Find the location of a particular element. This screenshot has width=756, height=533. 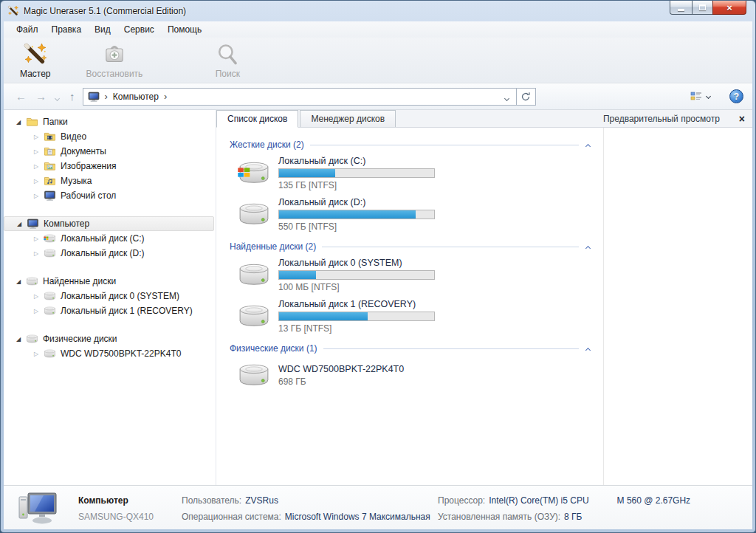

sidebar-item-disk-c: ▷ Локальный диск (C:) is located at coordinates (109, 238).